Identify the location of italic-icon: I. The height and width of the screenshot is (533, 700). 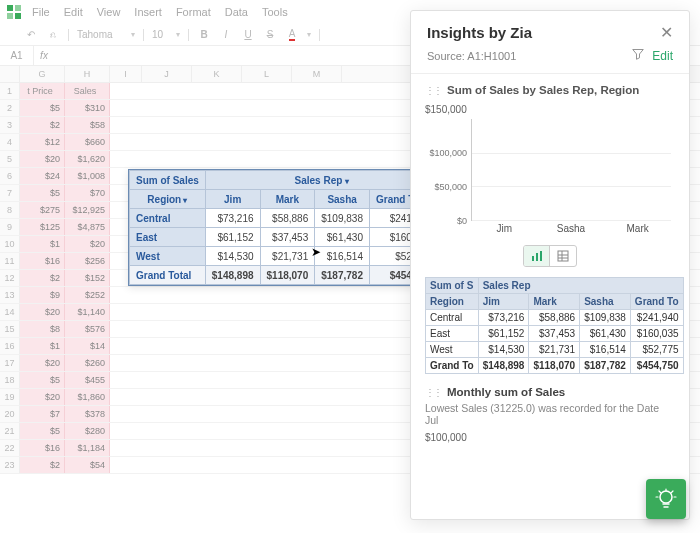
(226, 34).